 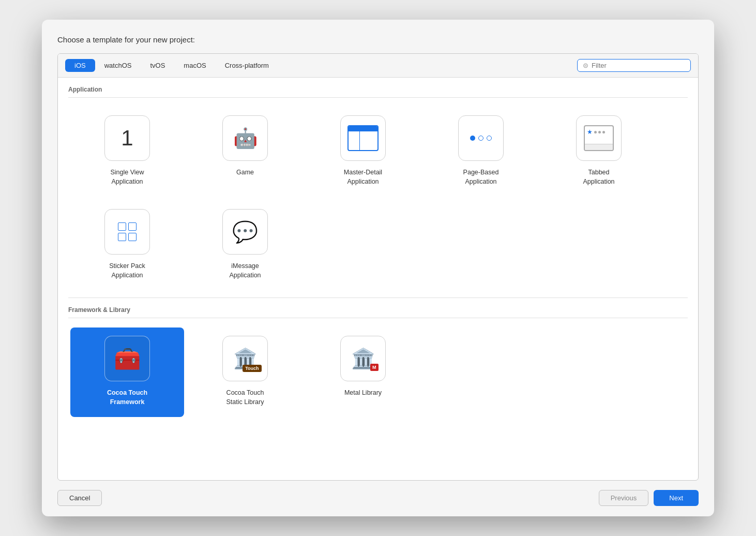 I want to click on template-page-based: Page-BasedApplication, so click(x=481, y=152).